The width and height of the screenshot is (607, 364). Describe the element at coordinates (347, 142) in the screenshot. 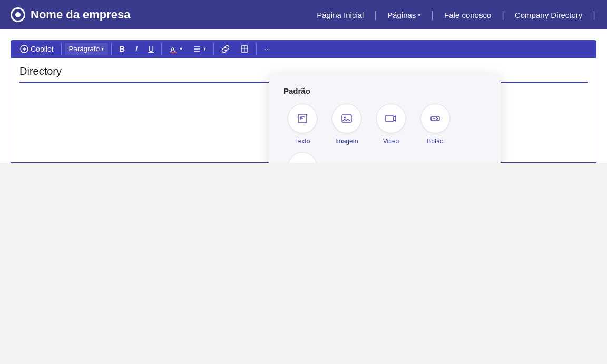

I see `popup-item-imagem-label: Imagem` at that location.